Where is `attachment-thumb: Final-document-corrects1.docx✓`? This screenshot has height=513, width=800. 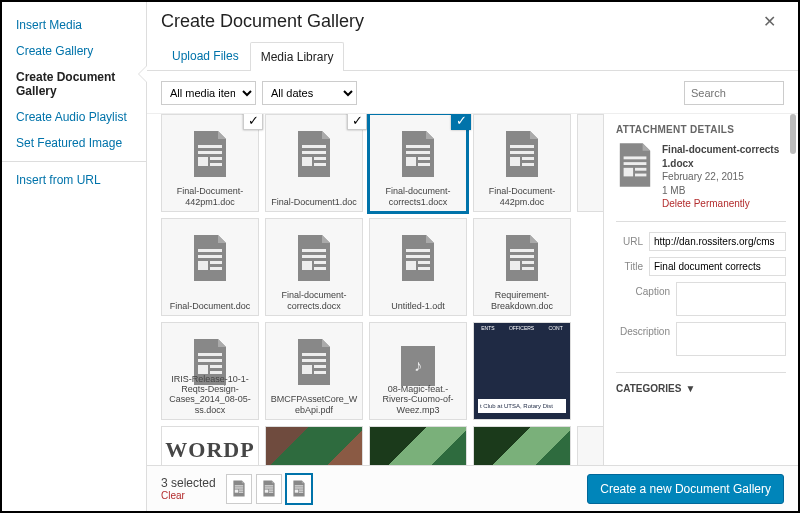
attachment-thumb: Final-document-corrects1.docx✓ is located at coordinates (418, 163).